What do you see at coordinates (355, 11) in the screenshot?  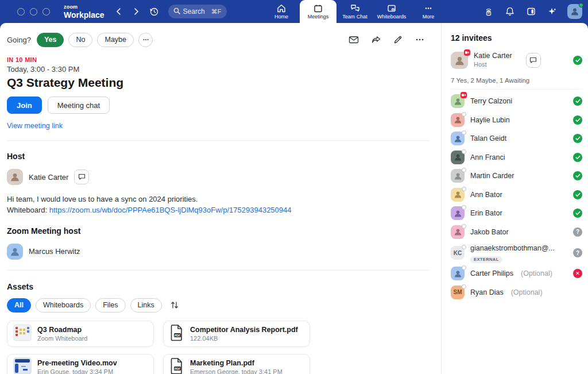 I see `main-tabs: Home Meetings Team Chat Whiteboards More` at bounding box center [355, 11].